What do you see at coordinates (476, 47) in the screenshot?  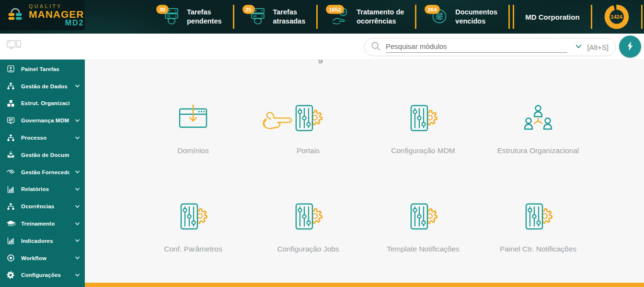 I see `search-input` at bounding box center [476, 47].